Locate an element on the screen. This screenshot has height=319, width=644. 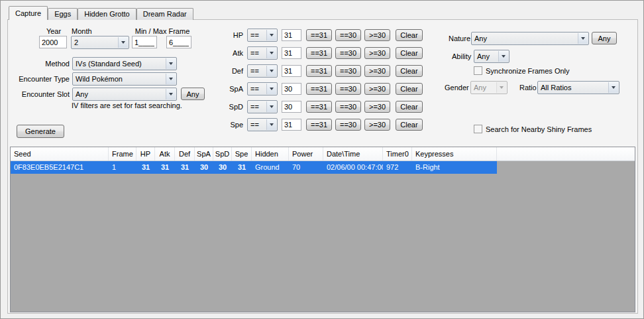
column-header-spd: SpD is located at coordinates (223, 154).